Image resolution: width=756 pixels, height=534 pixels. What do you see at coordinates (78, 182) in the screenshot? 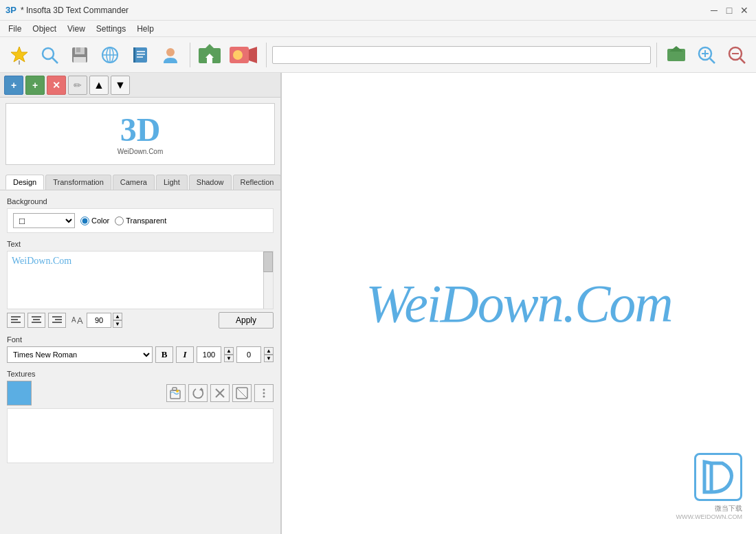
I see `tab-transformation: Transformation` at bounding box center [78, 182].